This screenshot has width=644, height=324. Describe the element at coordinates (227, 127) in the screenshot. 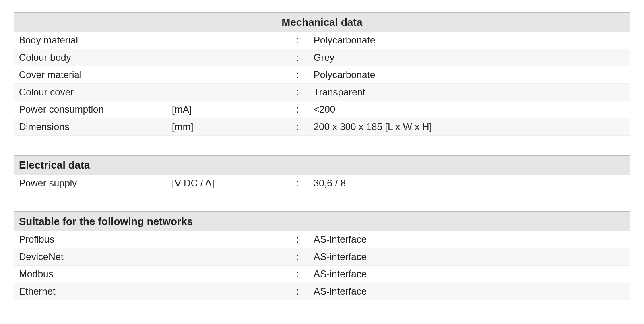

I see `row-unit: [mm]` at that location.